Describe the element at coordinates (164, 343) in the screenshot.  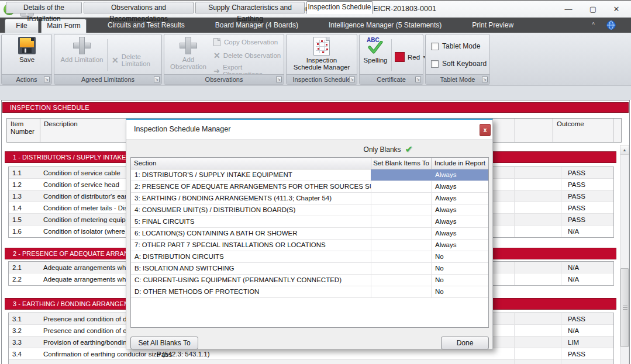
I see `set-all-blanks-button: Set All Blanks To Pass` at that location.